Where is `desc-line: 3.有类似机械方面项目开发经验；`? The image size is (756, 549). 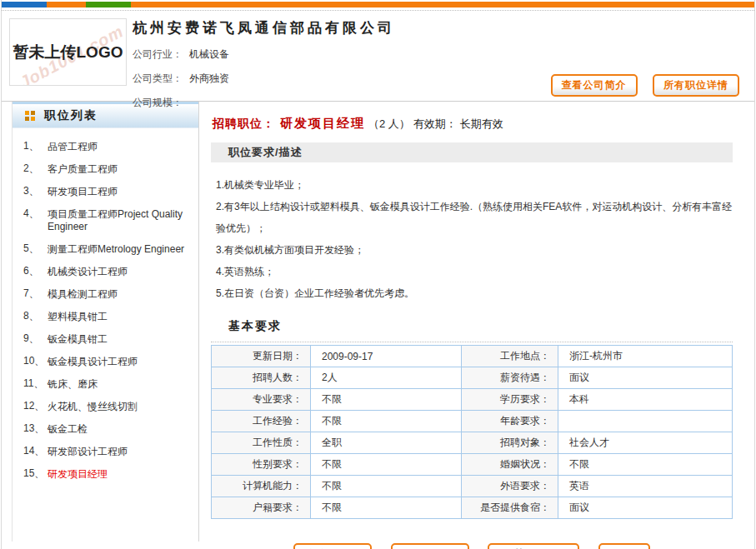
desc-line: 3.有类似机械方面项目开发经验； is located at coordinates (474, 250).